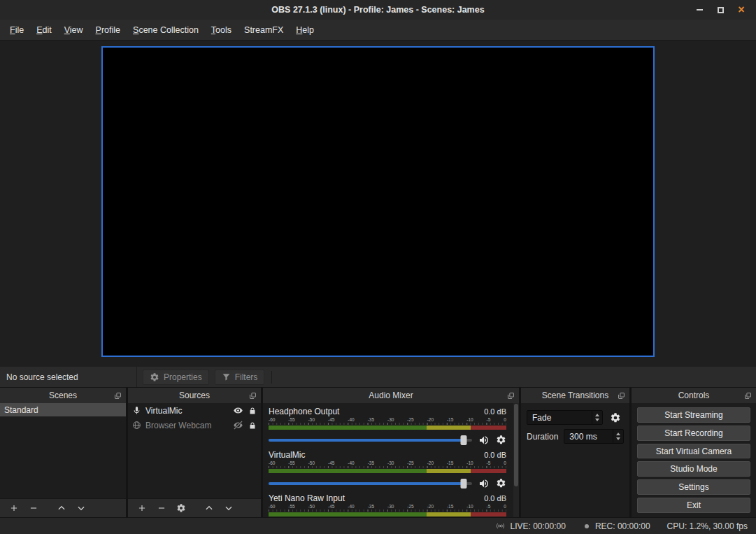 The height and width of the screenshot is (534, 756). Describe the element at coordinates (565, 417) in the screenshot. I see `transition-select: Fade` at that location.